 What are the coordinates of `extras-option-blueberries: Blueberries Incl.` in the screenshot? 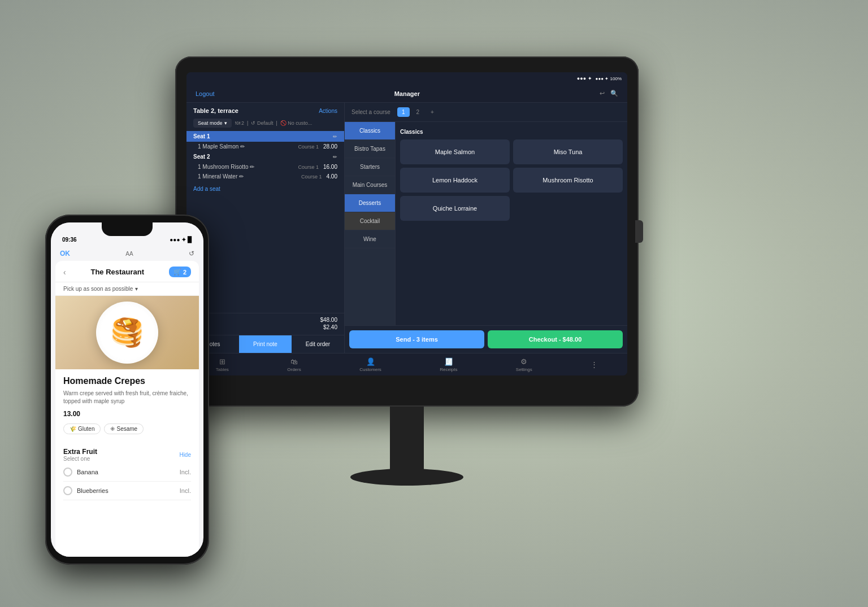 It's located at (127, 491).